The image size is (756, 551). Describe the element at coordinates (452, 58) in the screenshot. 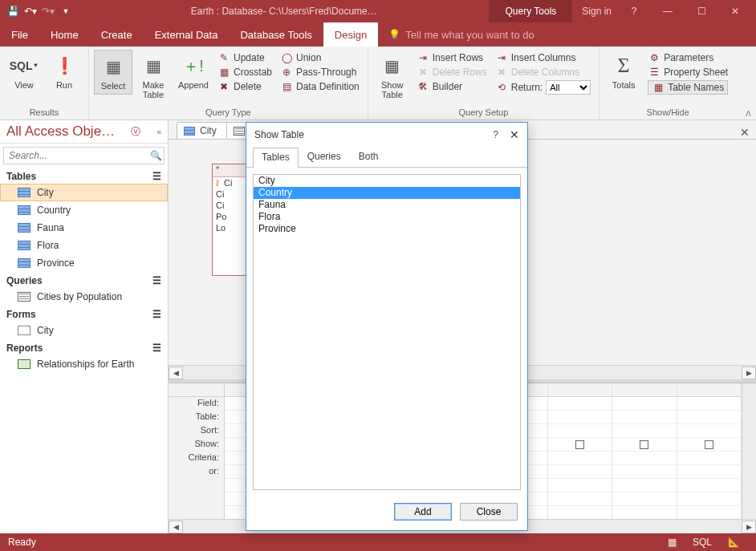

I see `insert-rows-button: ⇥Insert Rows` at that location.